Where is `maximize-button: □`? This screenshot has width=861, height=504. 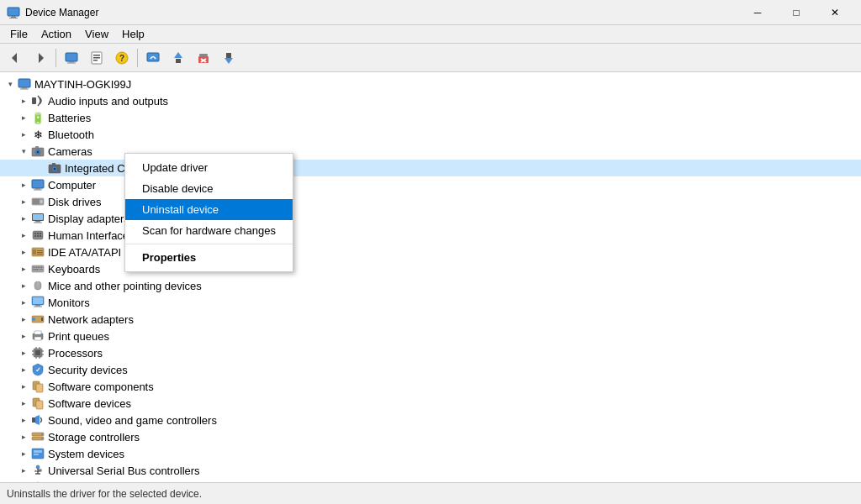 maximize-button: □ is located at coordinates (796, 13).